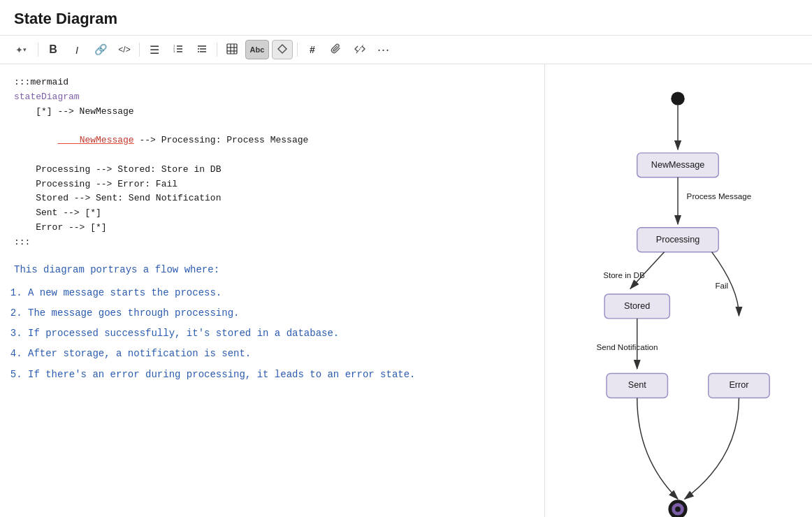 Image resolution: width=812 pixels, height=517 pixels. I want to click on arrow-sent-end, so click(658, 449).